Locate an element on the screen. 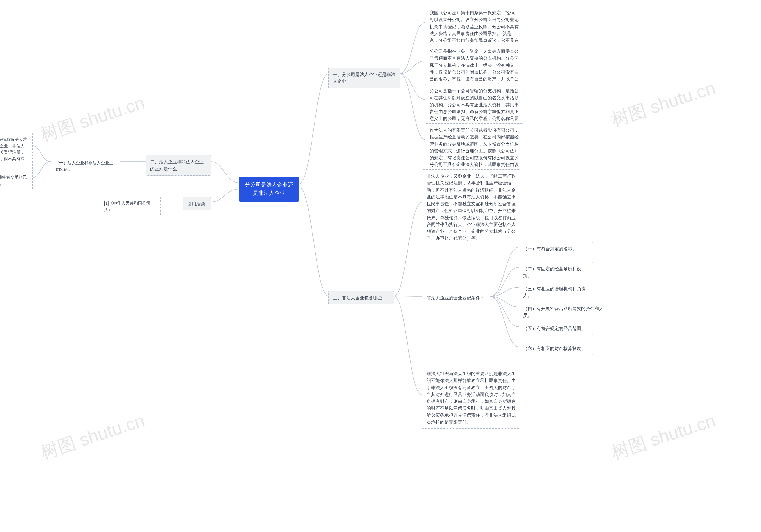  branch-2: 二、法人企业和非法人企业的区别是什么 is located at coordinates (178, 165).